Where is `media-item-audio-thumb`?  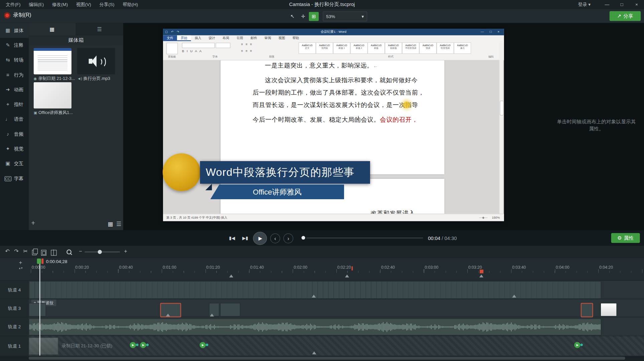 media-item-audio-thumb is located at coordinates (96, 62).